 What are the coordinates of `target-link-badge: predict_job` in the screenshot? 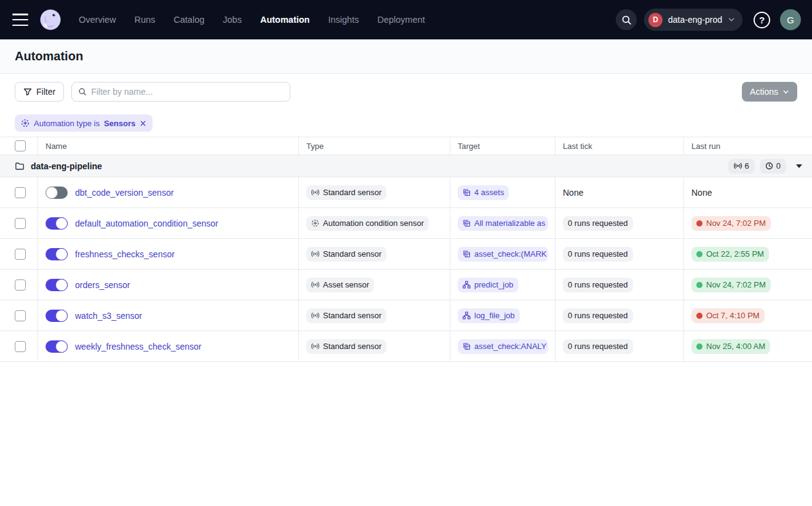 It's located at (488, 285).